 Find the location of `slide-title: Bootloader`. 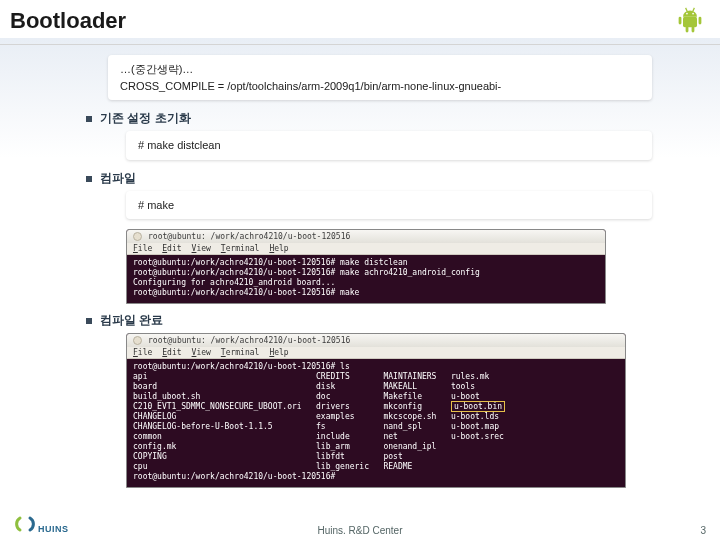

slide-title: Bootloader is located at coordinates (343, 21).